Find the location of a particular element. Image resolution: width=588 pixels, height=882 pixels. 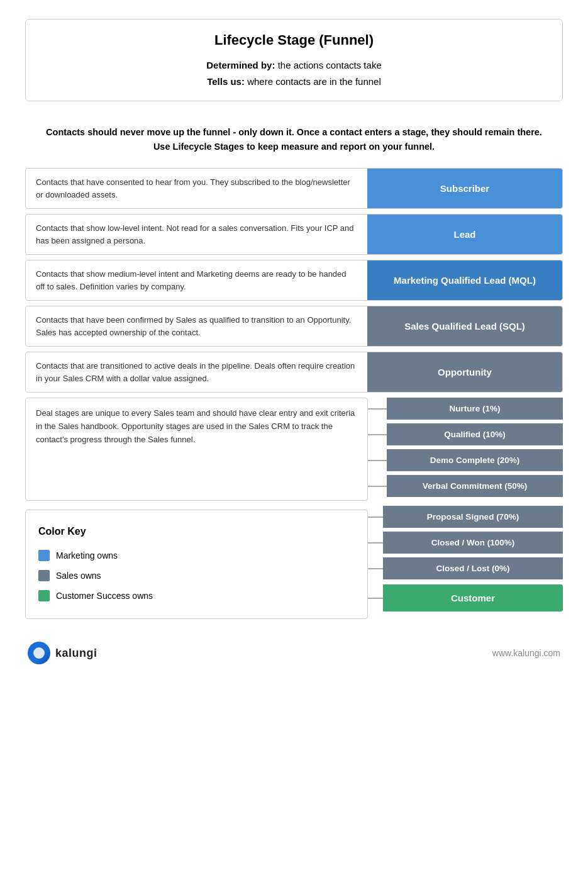

key-customer-success: Customer Success owns is located at coordinates (196, 596).